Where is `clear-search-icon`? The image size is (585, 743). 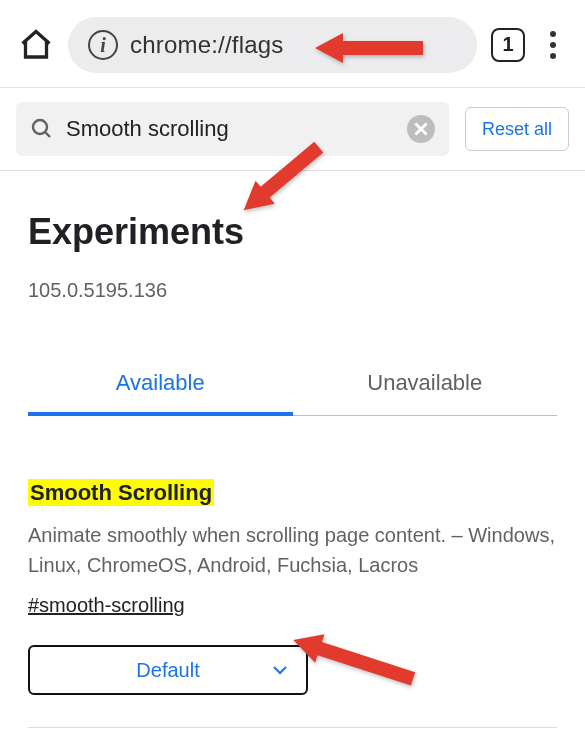 clear-search-icon is located at coordinates (421, 129).